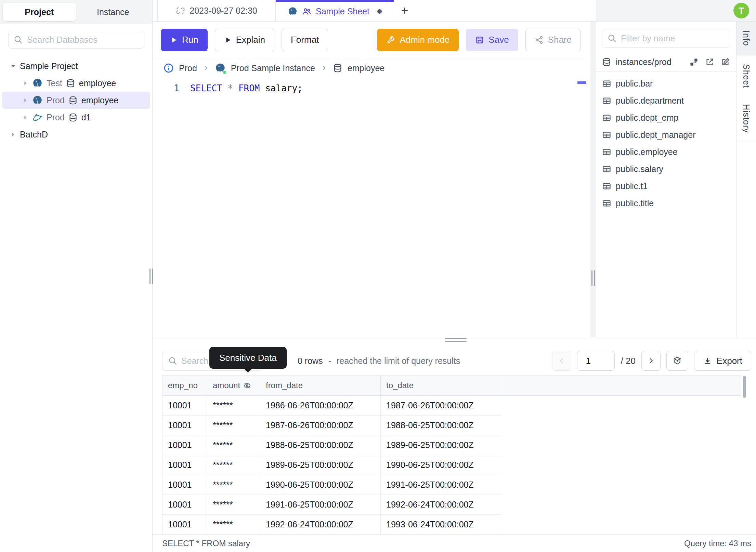 This screenshot has height=552, width=756. Describe the element at coordinates (666, 38) in the screenshot. I see `table-filter-box` at that location.